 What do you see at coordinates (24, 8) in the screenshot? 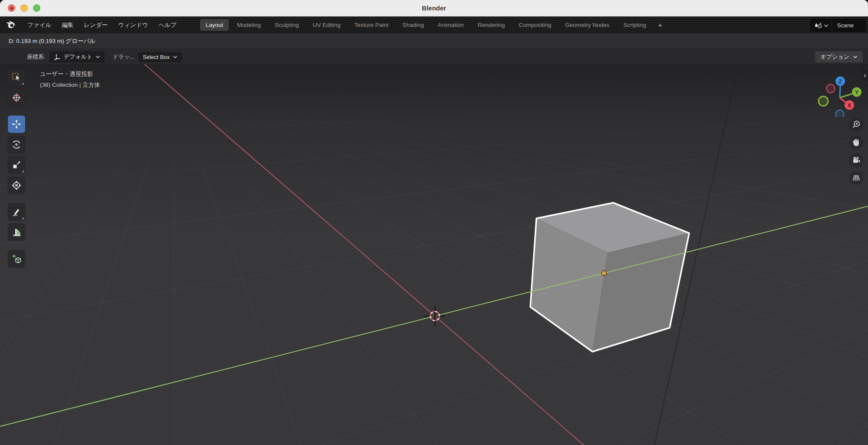
I see `traffic-lights` at bounding box center [24, 8].